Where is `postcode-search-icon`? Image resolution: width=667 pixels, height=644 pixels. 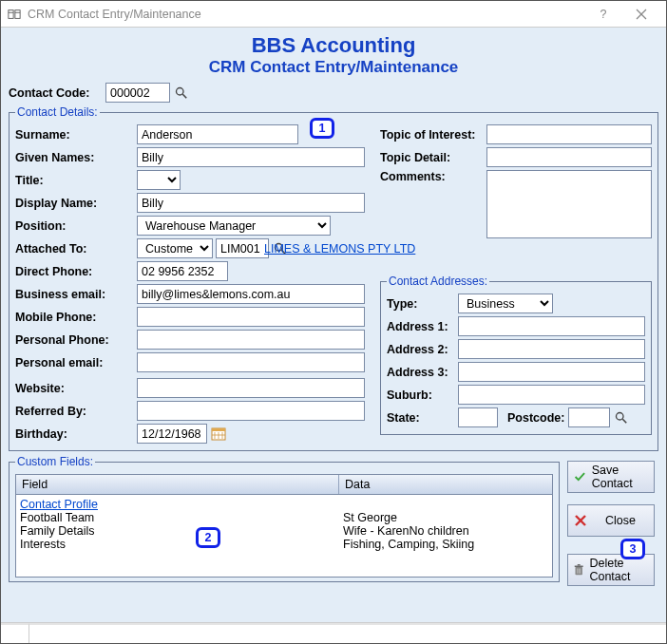 postcode-search-icon is located at coordinates (621, 418).